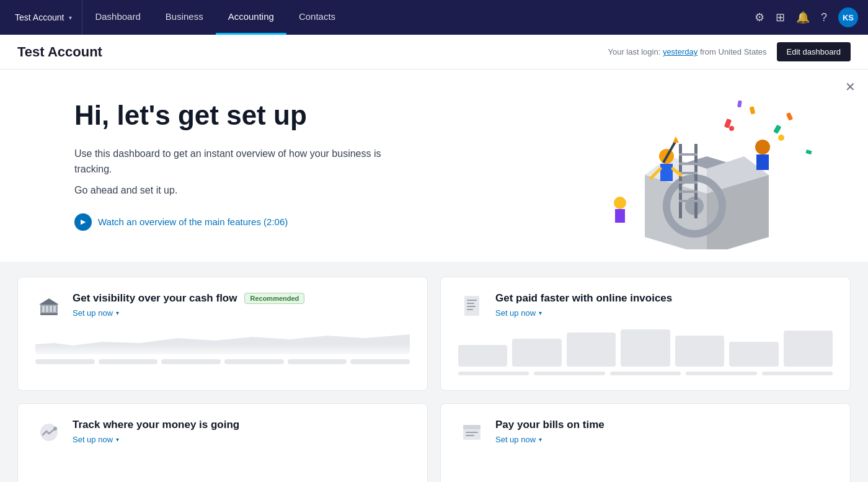 Image resolution: width=868 pixels, height=482 pixels. Describe the element at coordinates (434, 52) in the screenshot. I see `sub-header: Test Account Your last login: yesterday …` at that location.